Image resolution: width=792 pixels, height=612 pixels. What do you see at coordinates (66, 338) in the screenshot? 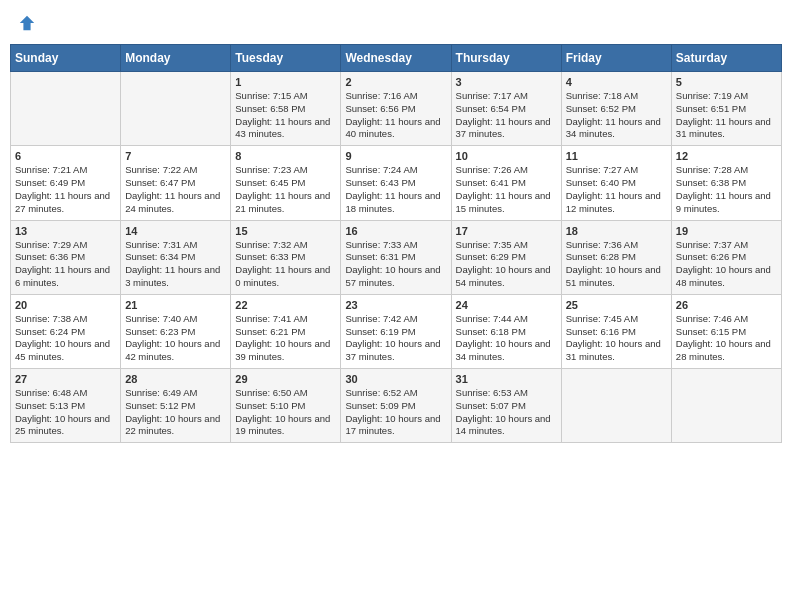
I see `cell-content: Sunrise: 7:38 AM Sunset: 6:24 PM Dayligh…` at bounding box center [66, 338].